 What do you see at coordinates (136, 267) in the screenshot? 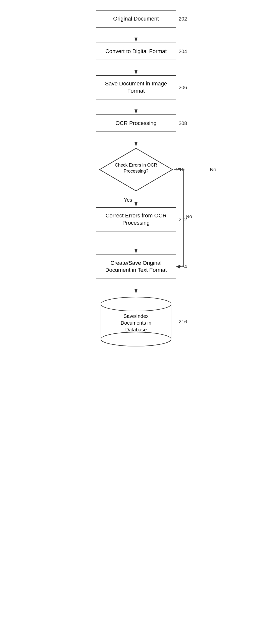
I see `node-214-wrapper: Create/Save Original Document in Text Fo…` at bounding box center [136, 267].